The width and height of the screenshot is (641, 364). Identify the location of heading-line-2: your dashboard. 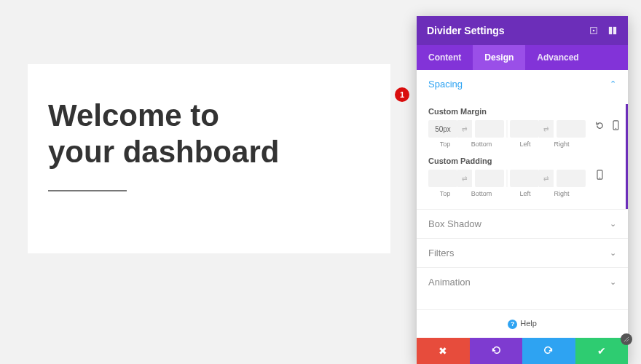
(163, 151).